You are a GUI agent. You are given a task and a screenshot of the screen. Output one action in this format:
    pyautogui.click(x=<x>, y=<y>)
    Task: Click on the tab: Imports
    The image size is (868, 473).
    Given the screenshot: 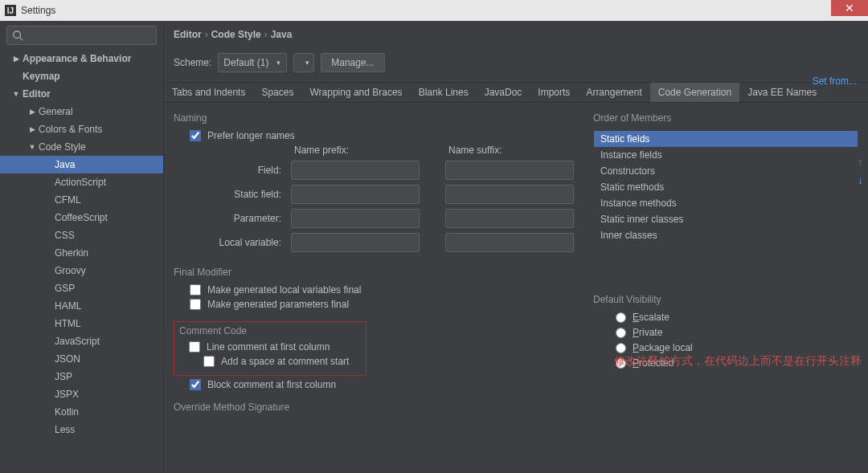 What is the action you would take?
    pyautogui.click(x=554, y=92)
    